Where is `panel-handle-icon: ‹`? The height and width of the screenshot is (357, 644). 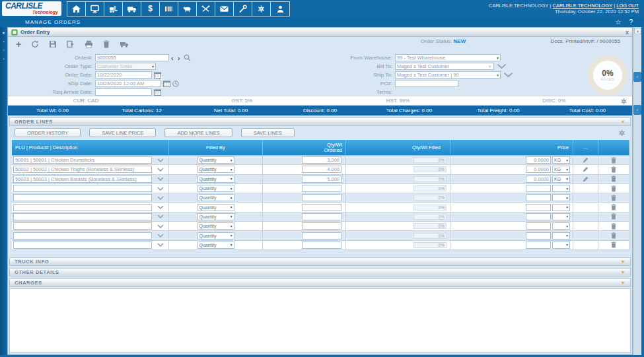
panel-handle-icon: ‹ is located at coordinates (637, 77).